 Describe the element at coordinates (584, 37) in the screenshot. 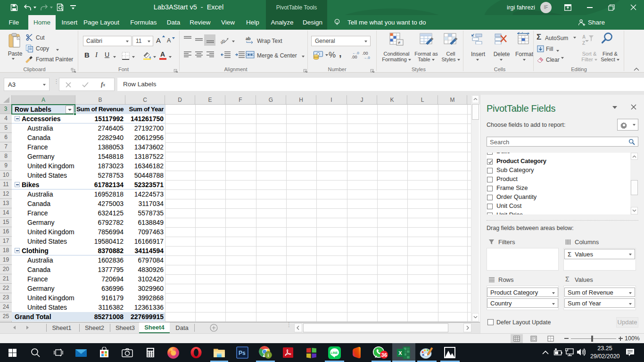

I see `svg-text: A` at that location.